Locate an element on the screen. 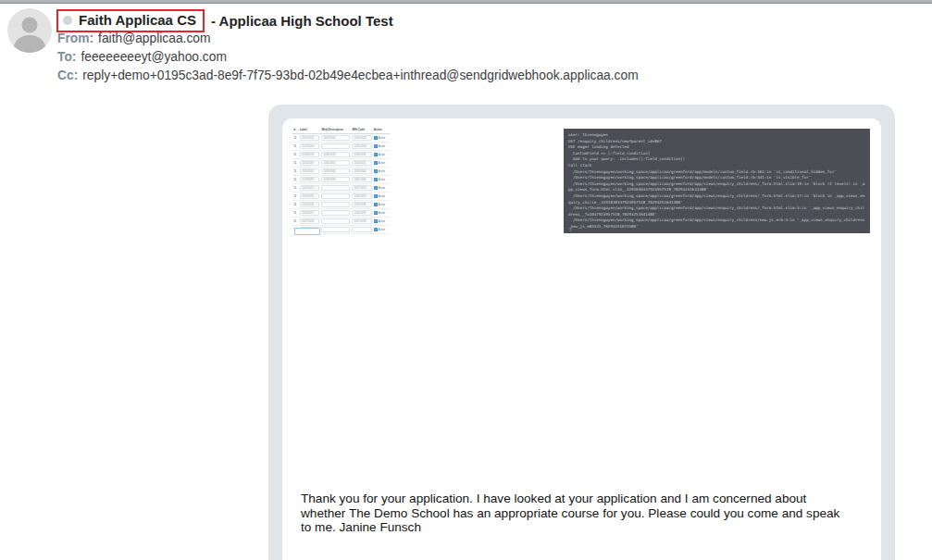  embedded-cell-input: 2031/2032 is located at coordinates (309, 138).